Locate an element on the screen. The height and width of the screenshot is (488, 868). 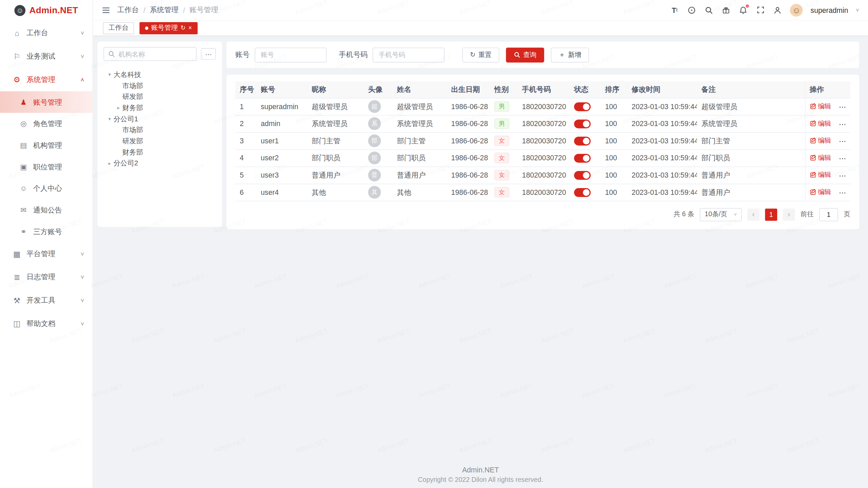
tools-icon: ⚒ is located at coordinates (17, 300).